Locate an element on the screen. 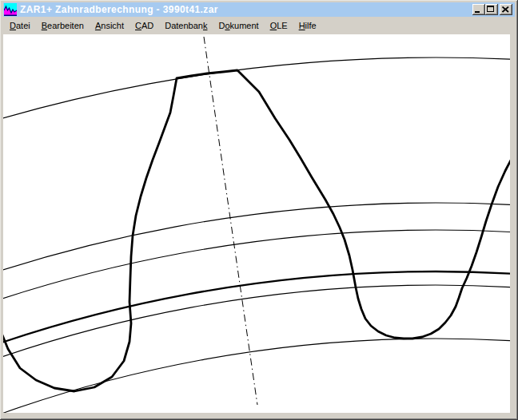 The width and height of the screenshot is (518, 420). menu-item-cad: CAD is located at coordinates (144, 26).